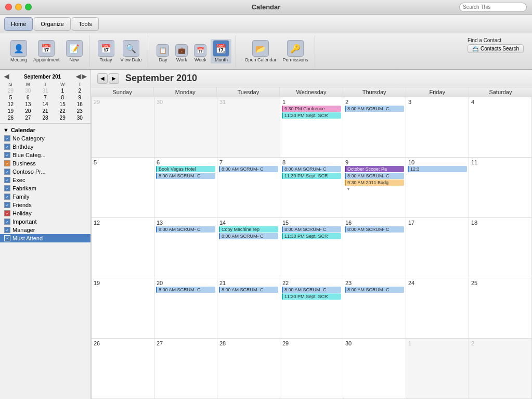 The image size is (532, 399). Describe the element at coordinates (62, 111) in the screenshot. I see `mini-date: 22` at that location.